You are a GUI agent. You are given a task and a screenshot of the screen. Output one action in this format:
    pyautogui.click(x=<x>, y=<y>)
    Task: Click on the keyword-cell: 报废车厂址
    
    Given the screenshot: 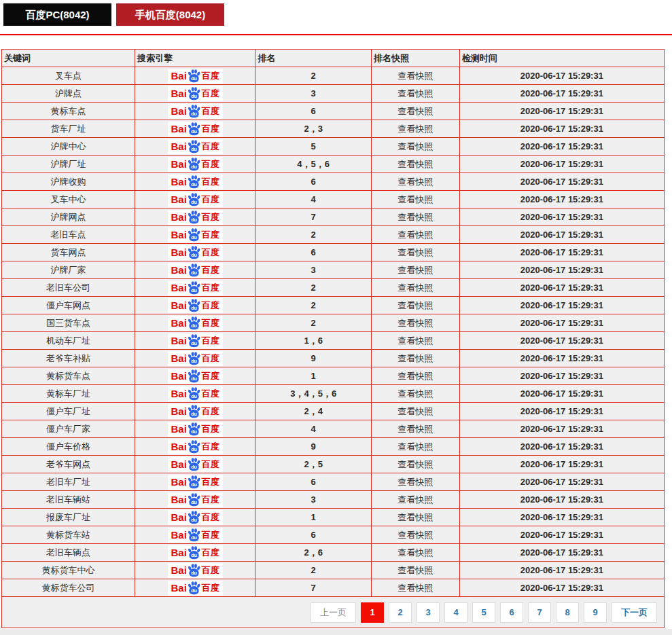 What is the action you would take?
    pyautogui.click(x=69, y=518)
    